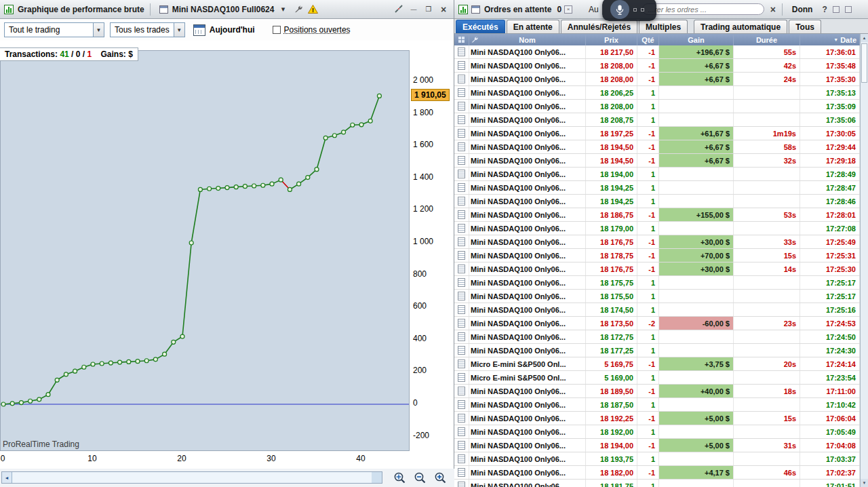 The width and height of the screenshot is (868, 487). What do you see at coordinates (657, 106) in the screenshot?
I see `table-row: Mini NASDAQ100 Only06...18 208,00117:35:…` at bounding box center [657, 106].